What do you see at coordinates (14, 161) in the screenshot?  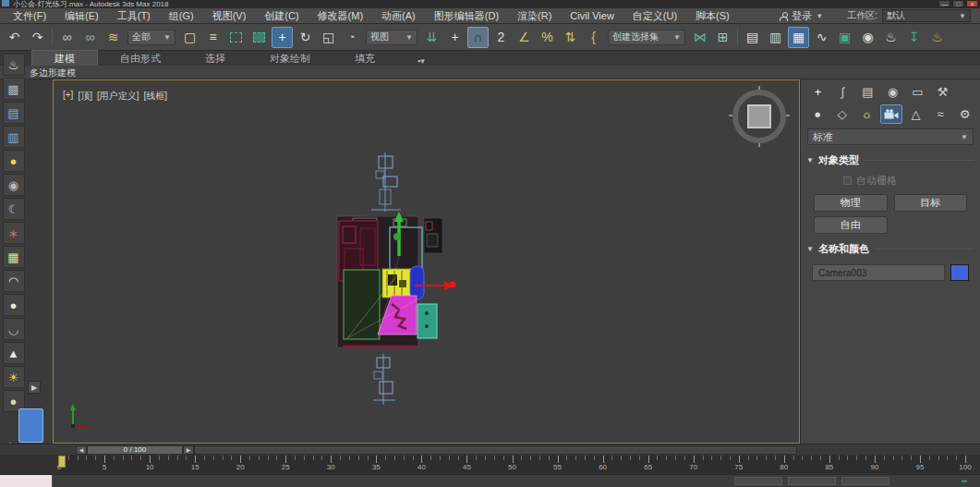 I see `light-bulb-icon: ●` at bounding box center [14, 161].